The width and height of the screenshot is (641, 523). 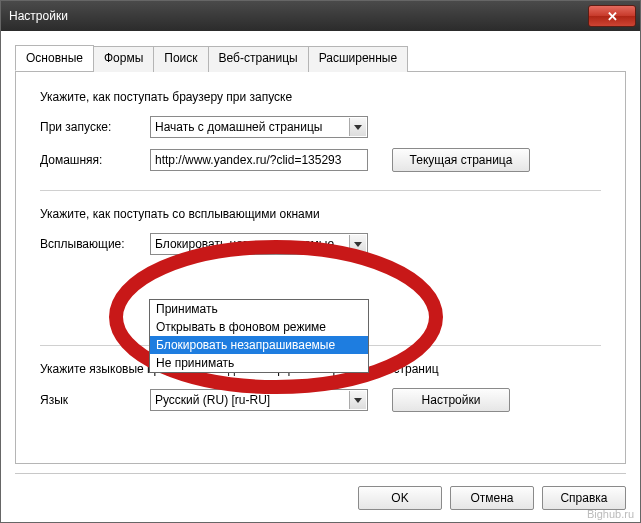 I want to click on popups-heading: Укажите, как поступать со всплывающими о…, so click(x=320, y=214).